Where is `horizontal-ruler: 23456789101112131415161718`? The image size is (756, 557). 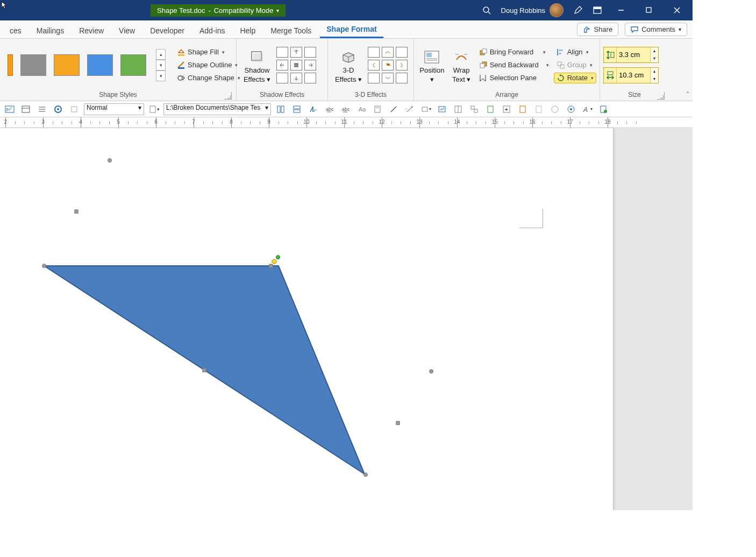 horizontal-ruler: 23456789101112131415161718 is located at coordinates (346, 123).